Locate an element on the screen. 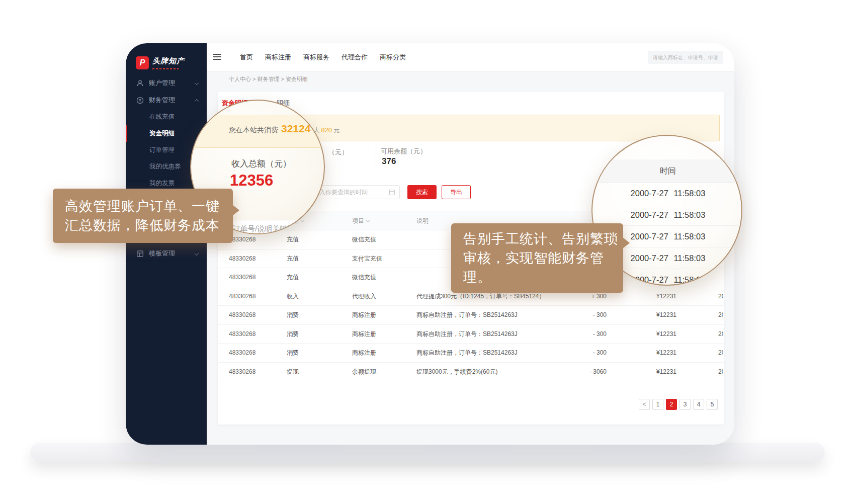 The height and width of the screenshot is (504, 853). sidebar-subitem-label: 我的优惠券 is located at coordinates (165, 166).